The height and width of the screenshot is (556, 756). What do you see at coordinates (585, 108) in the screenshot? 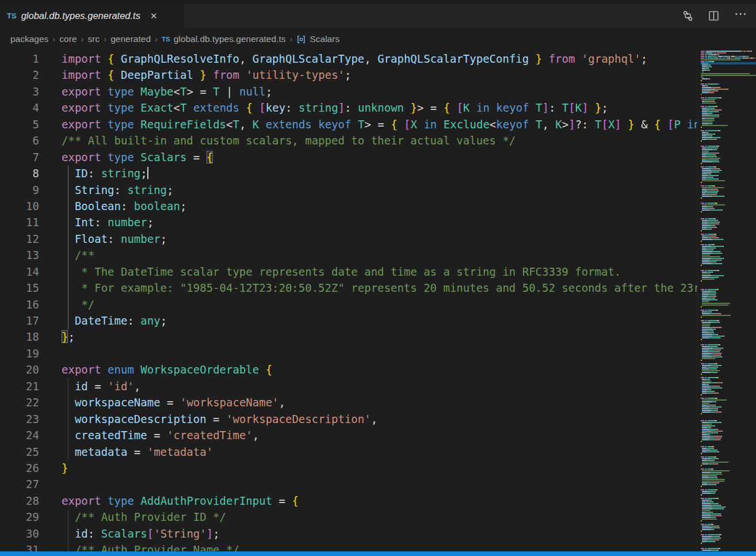
I see `code-token: ]` at bounding box center [585, 108].